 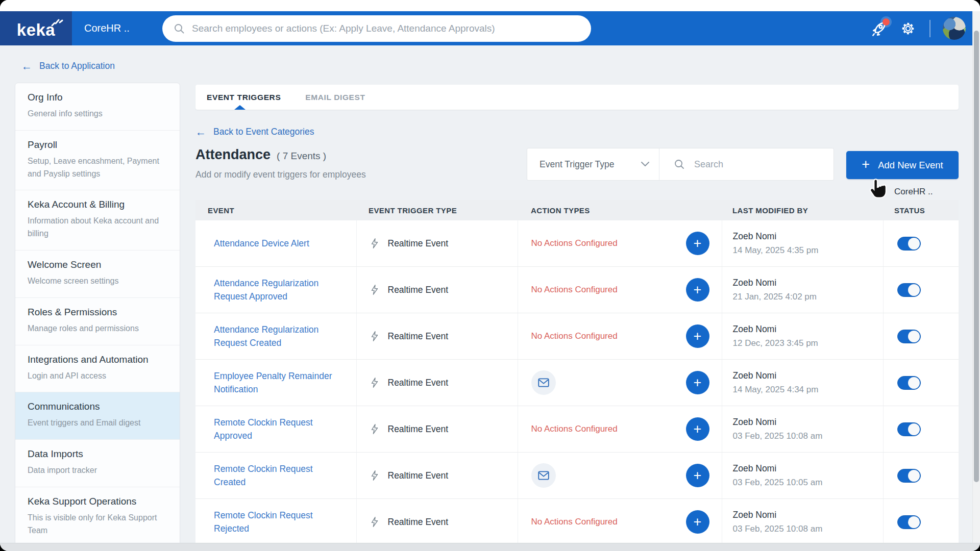 What do you see at coordinates (377, 29) in the screenshot?
I see `global-search-input: Search employees or actions (Ex: Apply L…` at bounding box center [377, 29].